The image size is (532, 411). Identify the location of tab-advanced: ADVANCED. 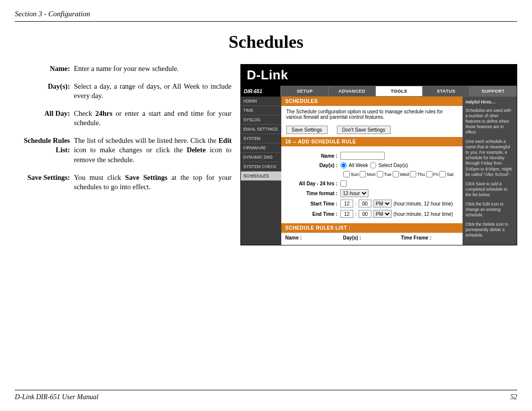
(352, 91).